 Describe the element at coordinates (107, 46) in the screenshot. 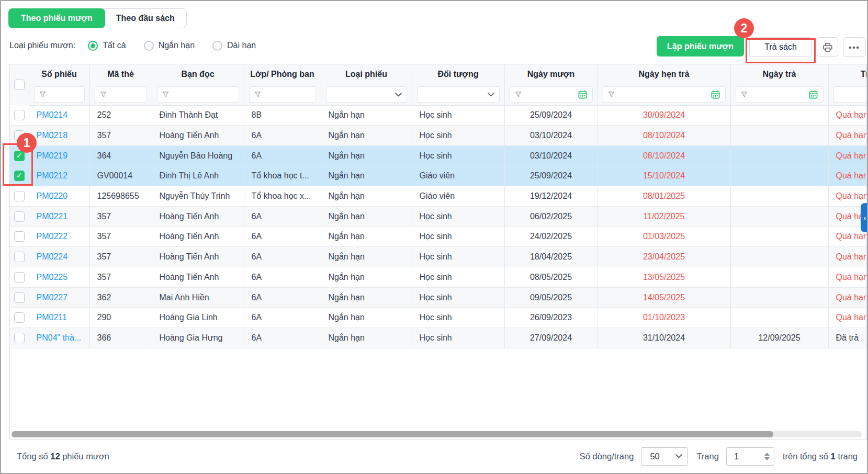

I see `radio-tat-ca: Tất cả` at that location.